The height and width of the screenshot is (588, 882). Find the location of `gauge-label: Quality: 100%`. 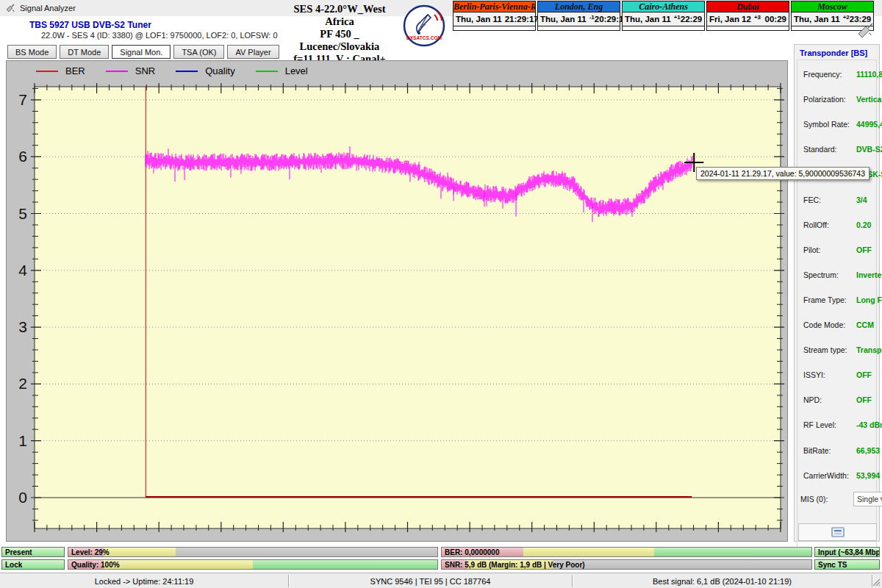

gauge-label: Quality: 100% is located at coordinates (96, 564).